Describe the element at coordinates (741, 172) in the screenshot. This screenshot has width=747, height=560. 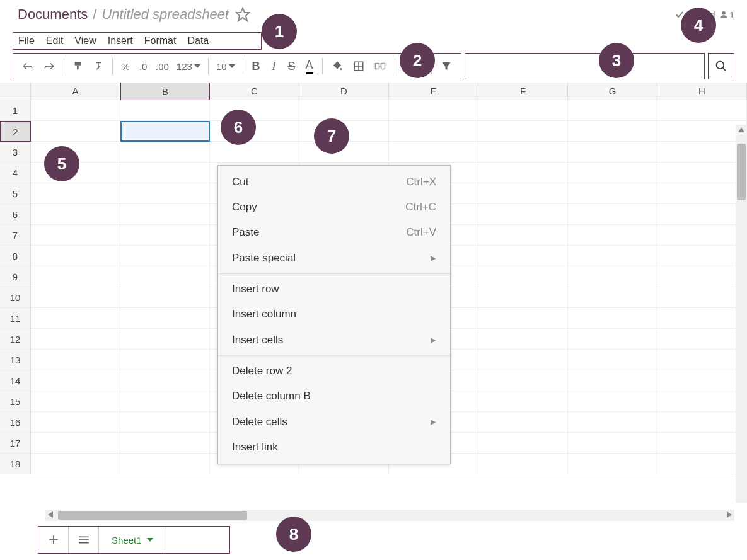
I see `vertical-scroll-thumb` at that location.